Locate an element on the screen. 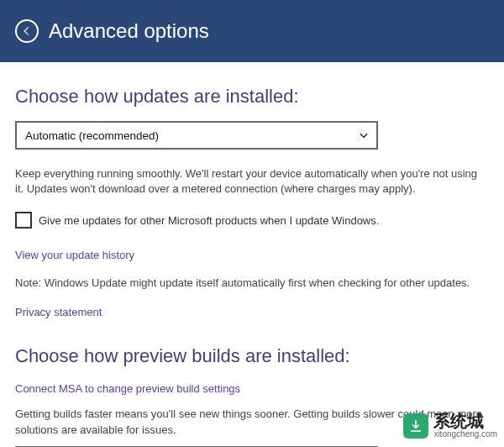  ms-products-checkbox-row: Give me updates for other Microsoft prod… is located at coordinates (252, 220).